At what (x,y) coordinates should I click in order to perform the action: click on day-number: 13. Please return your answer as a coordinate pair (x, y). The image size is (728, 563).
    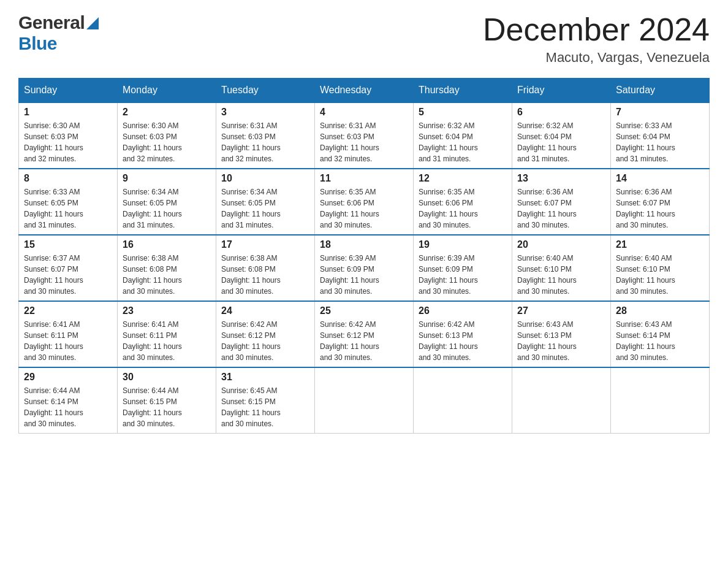
    Looking at the image, I should click on (561, 178).